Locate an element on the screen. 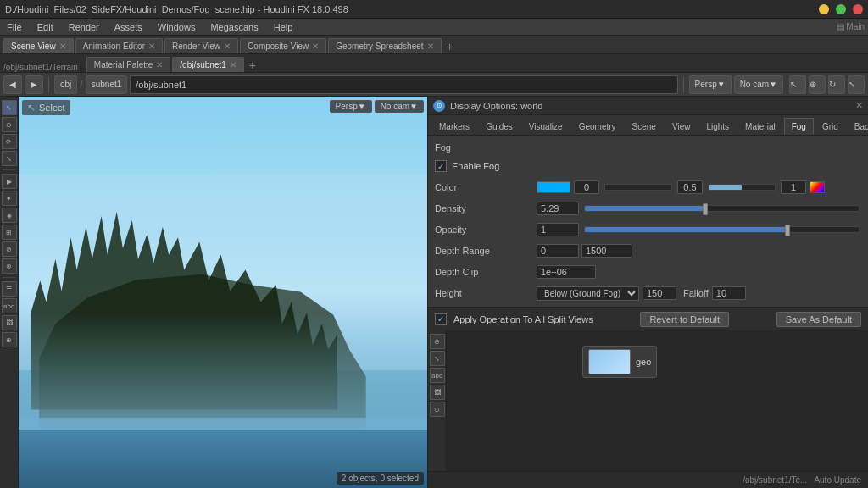 This screenshot has width=868, height=488. node-canvas: geo is located at coordinates (658, 401).